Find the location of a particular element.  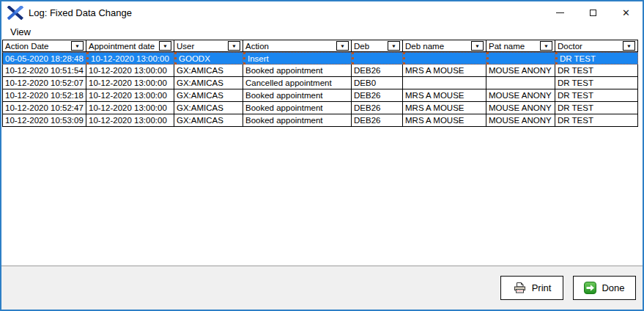

done-button: Done is located at coordinates (604, 288).